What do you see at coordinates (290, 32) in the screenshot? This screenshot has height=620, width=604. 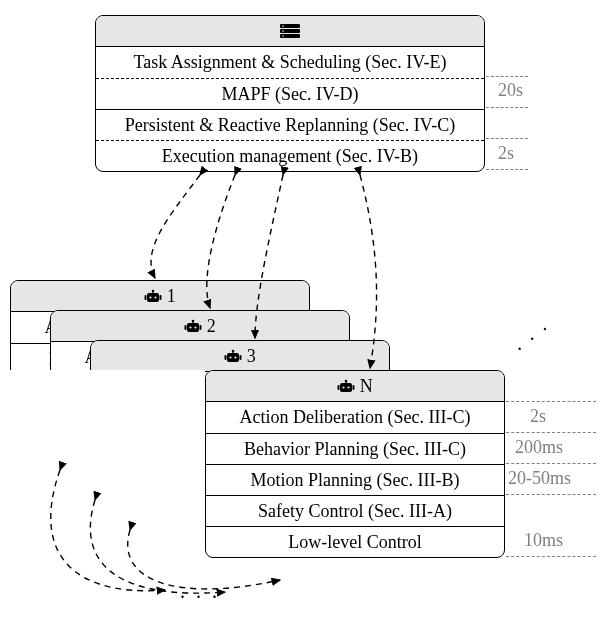 I see `server-header` at bounding box center [290, 32].